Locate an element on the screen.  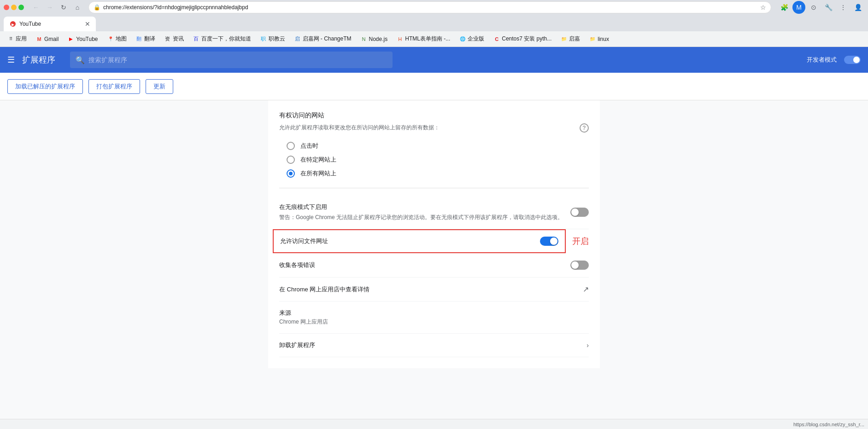
bookmark-gmail: M Gmail is located at coordinates (47, 39).